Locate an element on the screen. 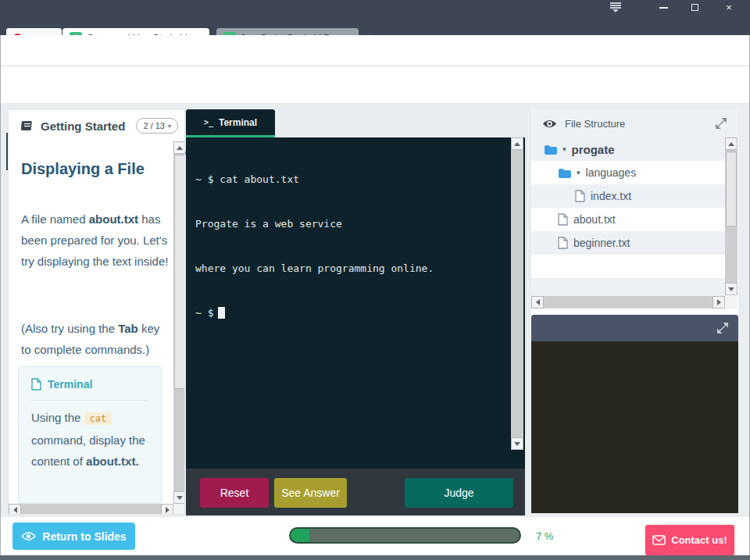 The image size is (750, 560). minimize-button is located at coordinates (663, 8).